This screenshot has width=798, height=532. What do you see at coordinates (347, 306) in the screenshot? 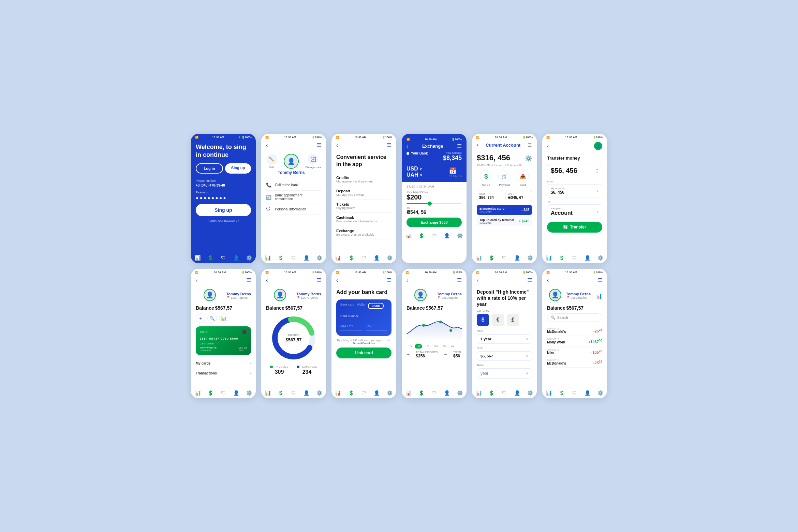
I see `tab-bank-card: Bank card` at bounding box center [347, 306].